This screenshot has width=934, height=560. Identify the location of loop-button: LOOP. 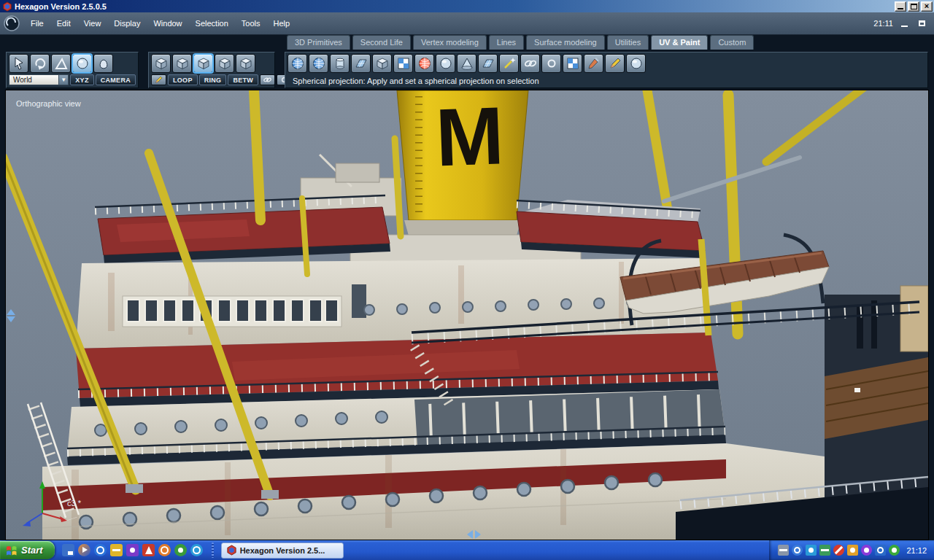
(182, 80).